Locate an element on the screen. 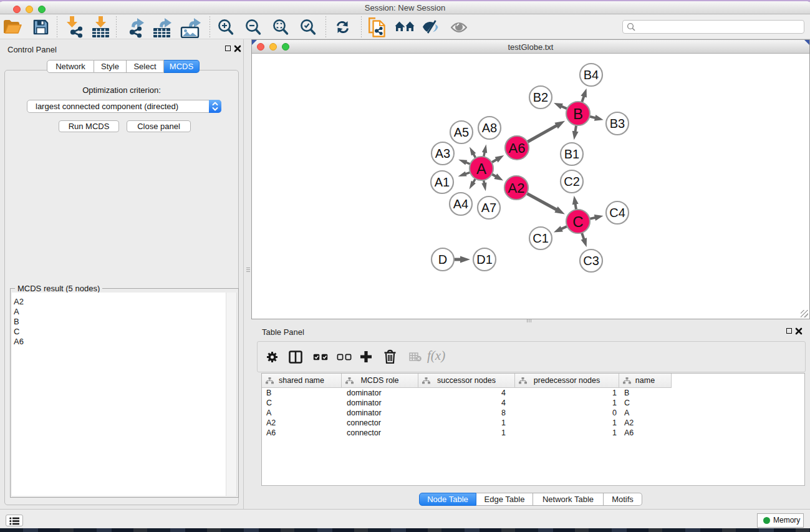 This screenshot has width=810, height=532. svg-text: A is located at coordinates (481, 168).